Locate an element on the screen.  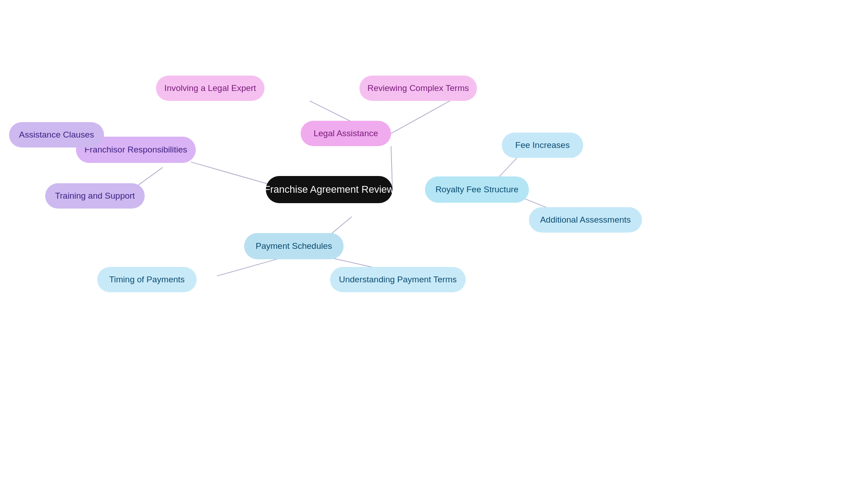
legal-assistance-node: Legal Assistance is located at coordinates (346, 133).